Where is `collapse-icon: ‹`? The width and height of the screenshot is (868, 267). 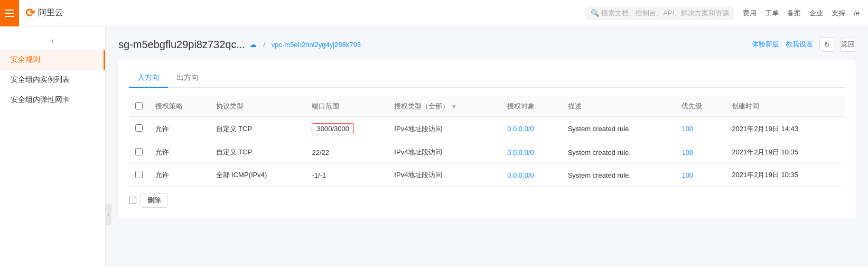
collapse-icon: ‹ is located at coordinates (108, 215).